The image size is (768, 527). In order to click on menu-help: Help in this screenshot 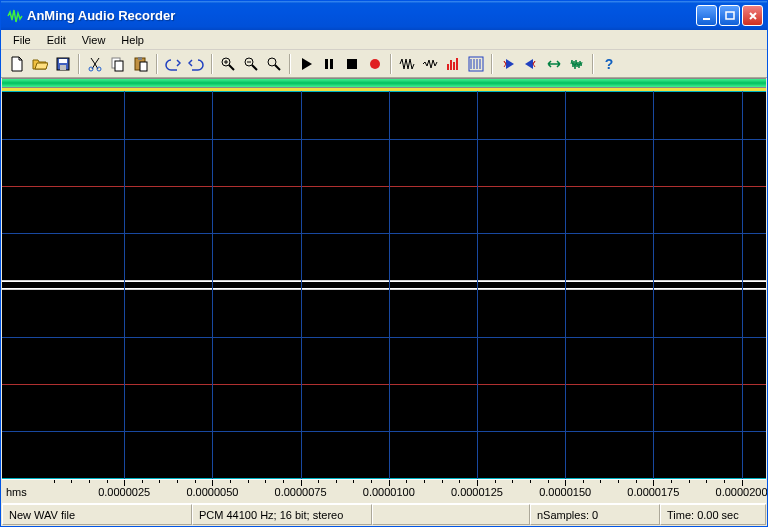, I will do `click(132, 40)`.